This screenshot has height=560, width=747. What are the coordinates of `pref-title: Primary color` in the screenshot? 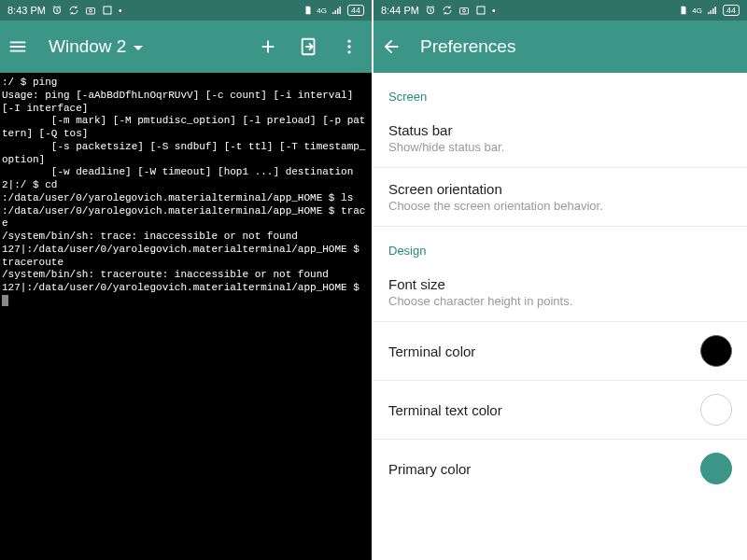 It's located at (539, 469).